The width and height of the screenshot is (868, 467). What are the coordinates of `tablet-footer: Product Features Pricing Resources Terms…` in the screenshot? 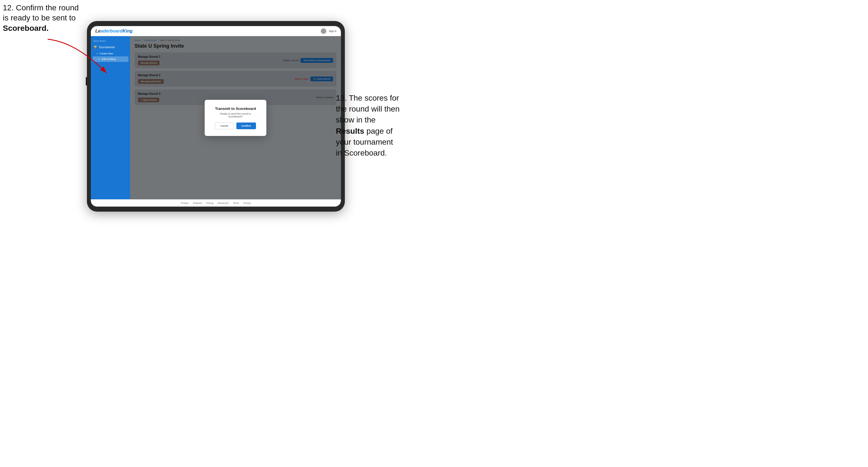 It's located at (216, 203).